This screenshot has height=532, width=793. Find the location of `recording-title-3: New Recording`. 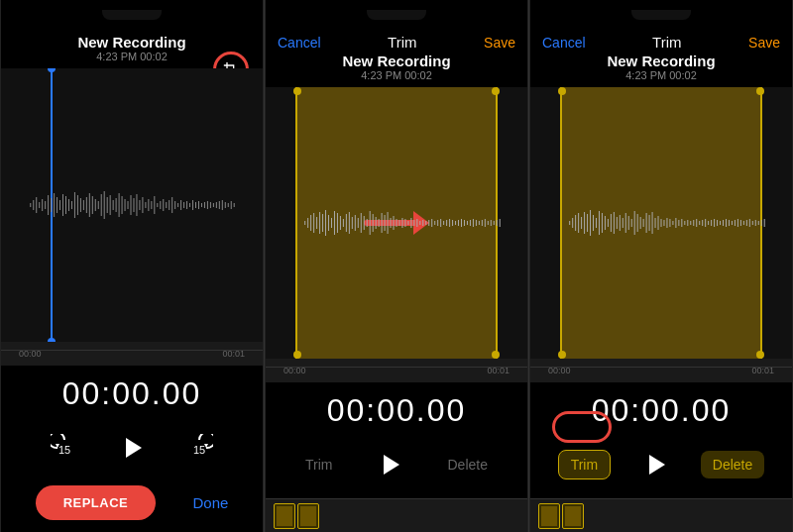

recording-title-3: New Recording is located at coordinates (661, 61).